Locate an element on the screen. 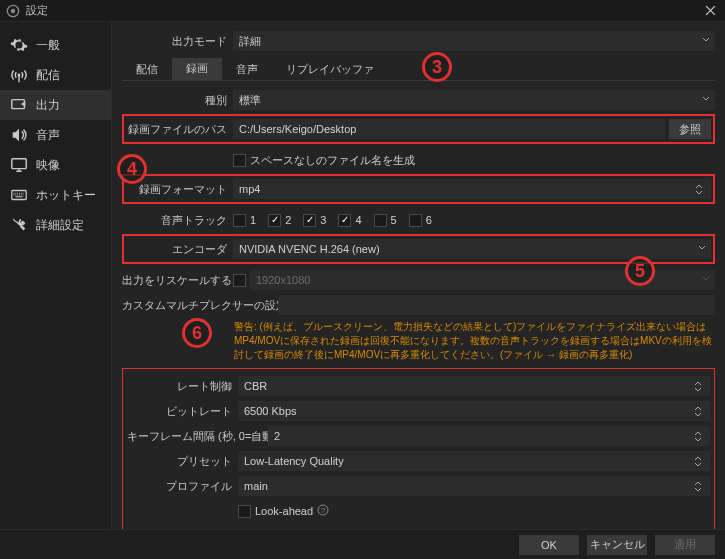  recording-type-select: 標準 is located at coordinates (474, 100).